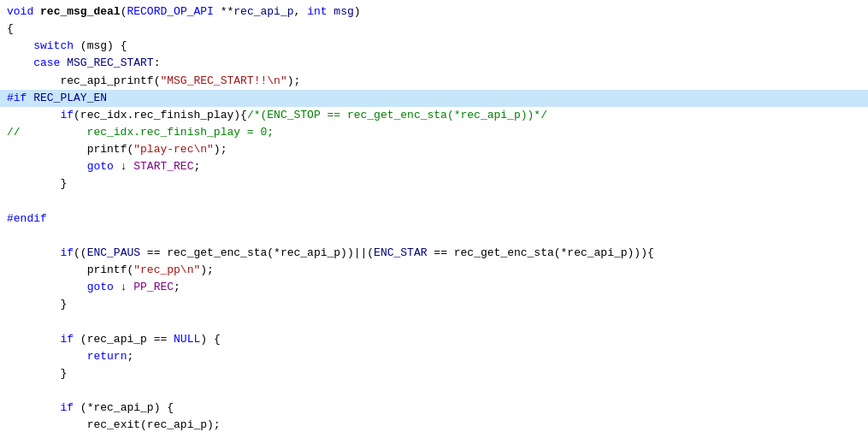 This screenshot has width=868, height=438. Describe the element at coordinates (434, 305) in the screenshot. I see `code-line-18: }` at that location.